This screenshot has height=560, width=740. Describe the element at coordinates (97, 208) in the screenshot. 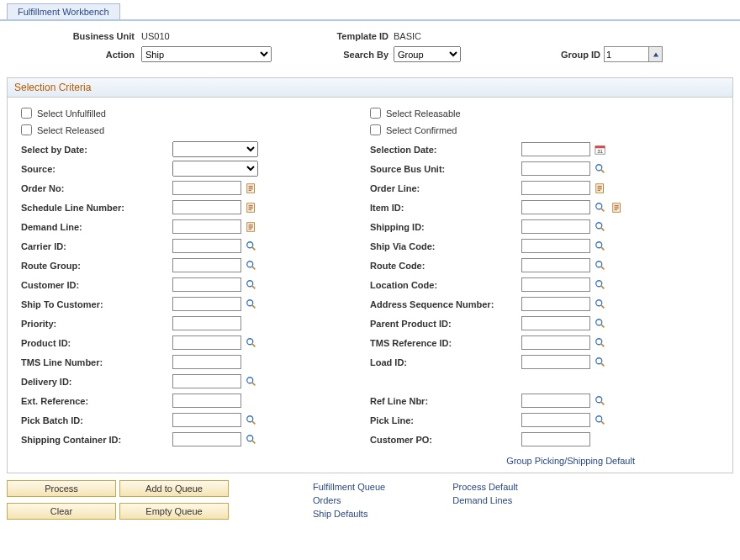

I see `schedule-line-number-label: Schedule Line Number:` at that location.